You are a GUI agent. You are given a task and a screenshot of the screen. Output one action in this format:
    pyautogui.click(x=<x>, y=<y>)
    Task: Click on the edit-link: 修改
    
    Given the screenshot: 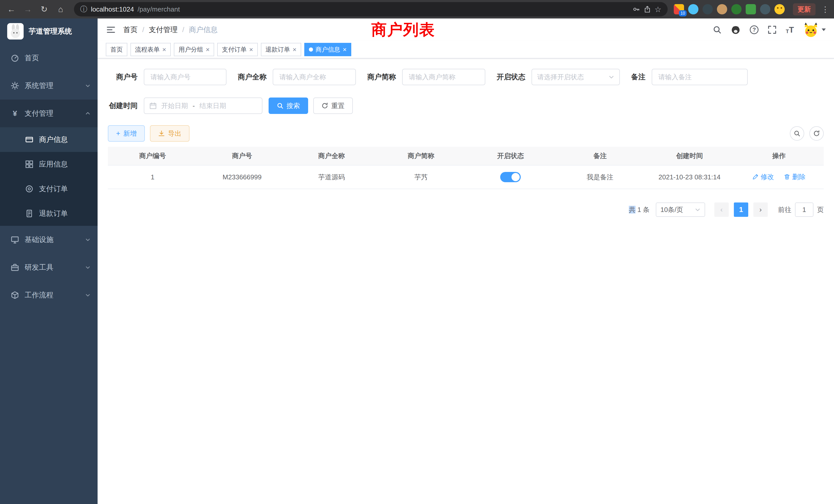 What is the action you would take?
    pyautogui.click(x=763, y=177)
    